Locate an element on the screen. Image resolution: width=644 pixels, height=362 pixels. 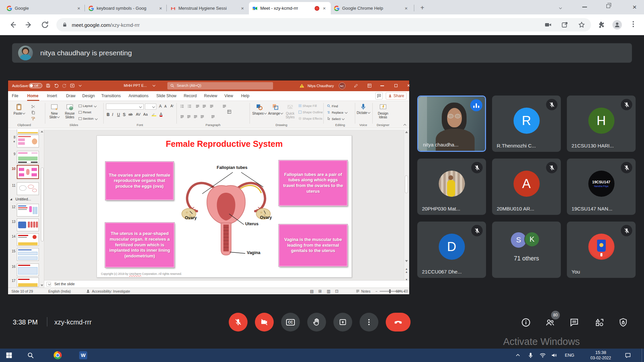
host-controls-button is located at coordinates (623, 322).